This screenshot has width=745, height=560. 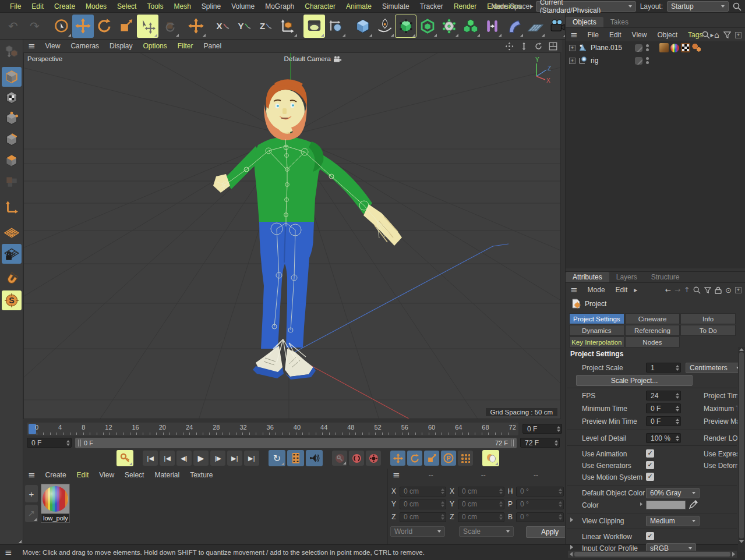 I want to click on render-settings-button, so click(x=336, y=26).